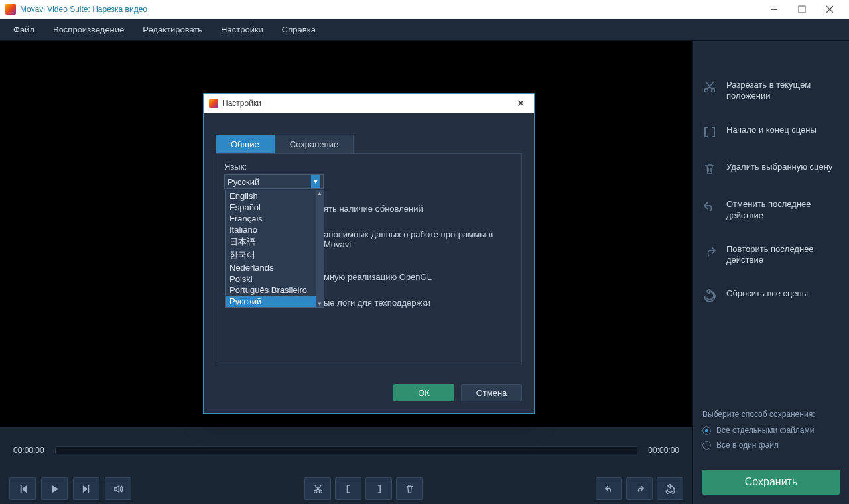 The image size is (849, 504). What do you see at coordinates (24, 29) in the screenshot?
I see `menu-file: Файл` at bounding box center [24, 29].